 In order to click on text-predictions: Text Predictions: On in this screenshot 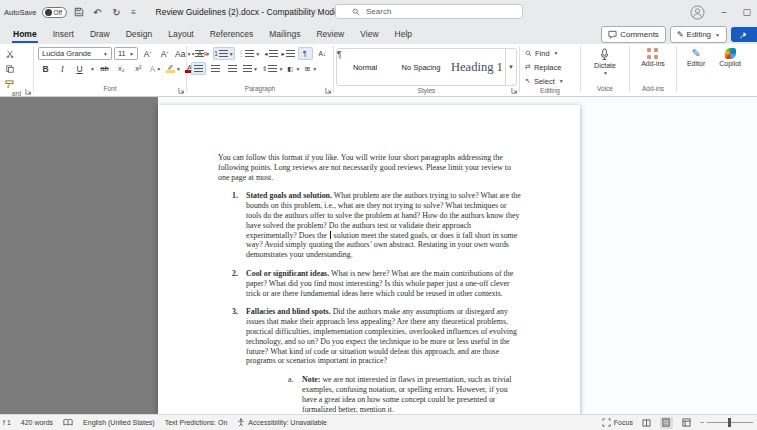, I will do `click(196, 422)`.